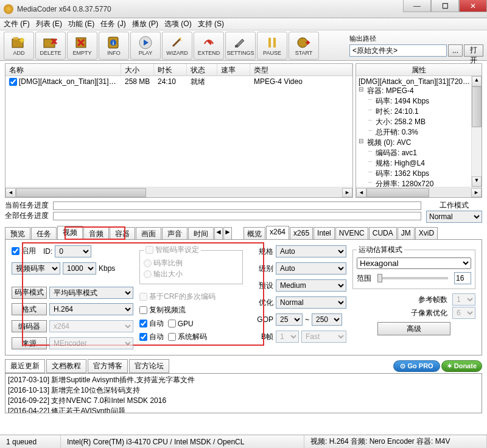  Describe the element at coordinates (79, 268) in the screenshot. I see `rate-value-select: 1000` at that location.